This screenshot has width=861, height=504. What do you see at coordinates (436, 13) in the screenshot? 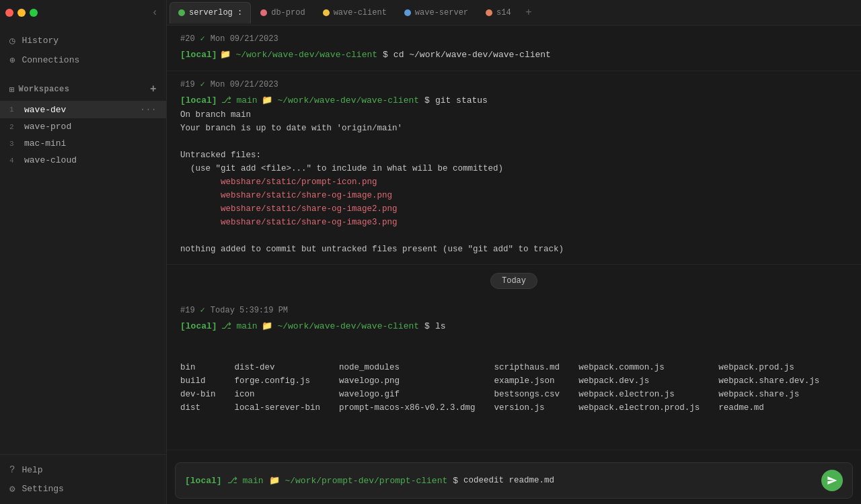
I see `tab-wave-server: wave-server` at bounding box center [436, 13].